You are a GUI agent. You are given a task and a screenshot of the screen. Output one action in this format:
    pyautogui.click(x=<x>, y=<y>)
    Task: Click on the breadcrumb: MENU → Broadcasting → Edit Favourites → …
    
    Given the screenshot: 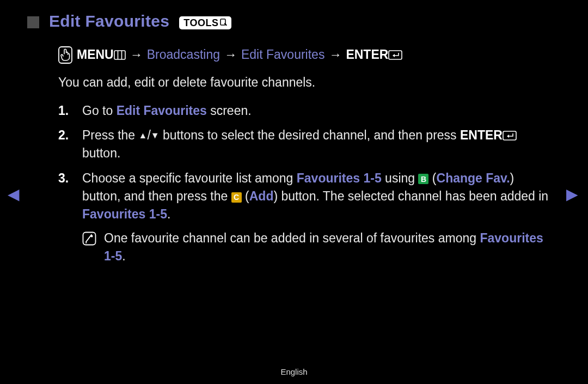 What is the action you would take?
    pyautogui.click(x=304, y=54)
    